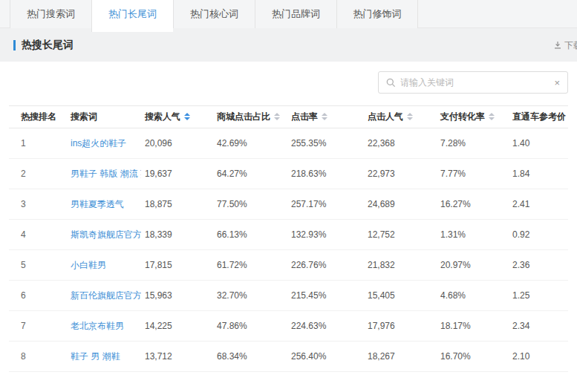 This screenshot has height=392, width=577. Describe the element at coordinates (325, 205) in the screenshot. I see `cell-click_rate: 257.17%` at that location.